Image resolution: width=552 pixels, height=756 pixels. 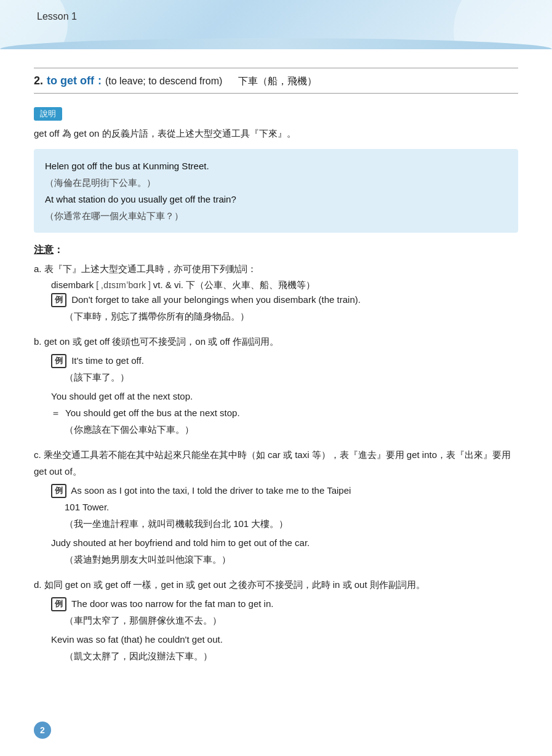 What do you see at coordinates (284, 639) in the screenshot?
I see `note-d-example2: Kevin was so fat (that) he couldn't get …` at bounding box center [284, 639].